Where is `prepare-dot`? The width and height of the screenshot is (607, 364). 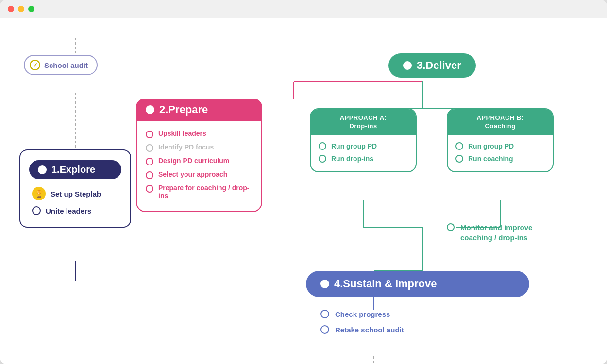 prepare-dot is located at coordinates (150, 110).